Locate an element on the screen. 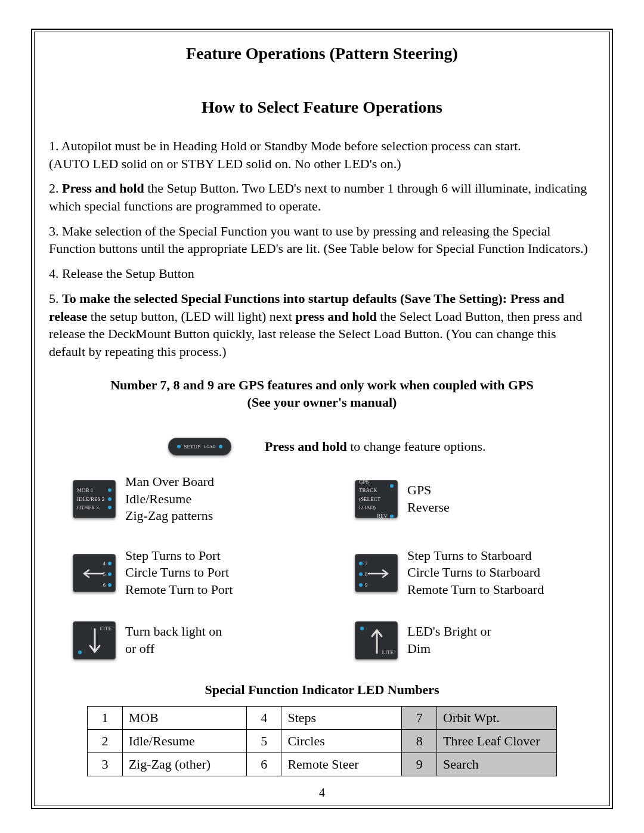  panel-mob-l2: Idle/Resume is located at coordinates (169, 500).